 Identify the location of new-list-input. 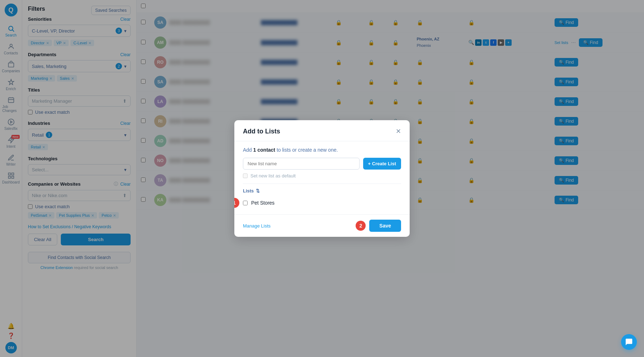
(301, 164).